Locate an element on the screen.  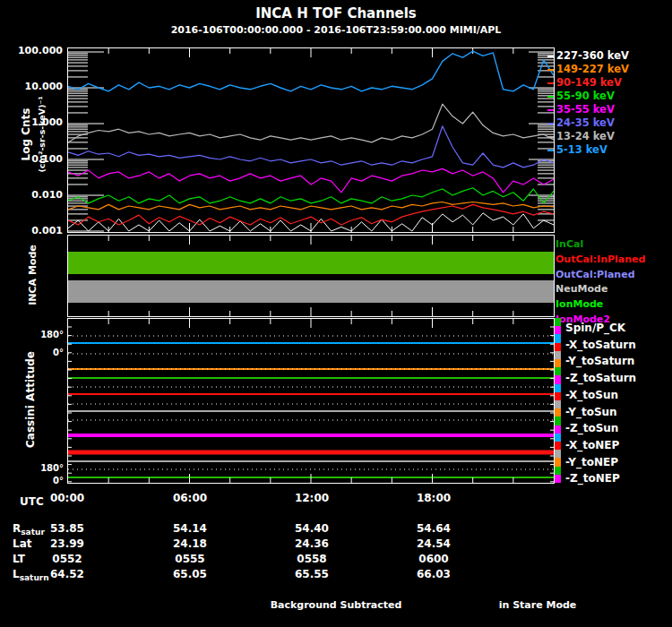
attitude-legend-item: -X_toSaturn is located at coordinates (600, 345).